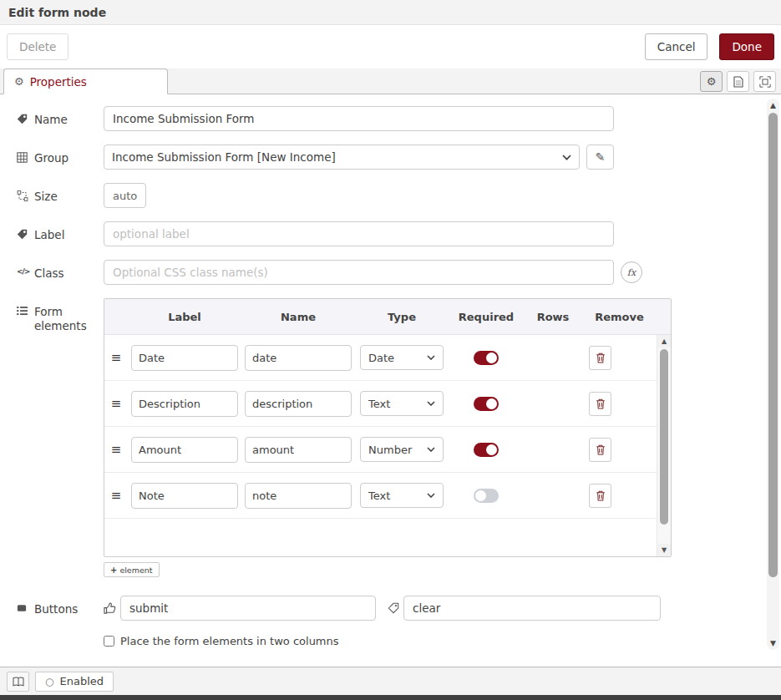  What do you see at coordinates (23, 195) in the screenshot?
I see `size-icon` at bounding box center [23, 195].